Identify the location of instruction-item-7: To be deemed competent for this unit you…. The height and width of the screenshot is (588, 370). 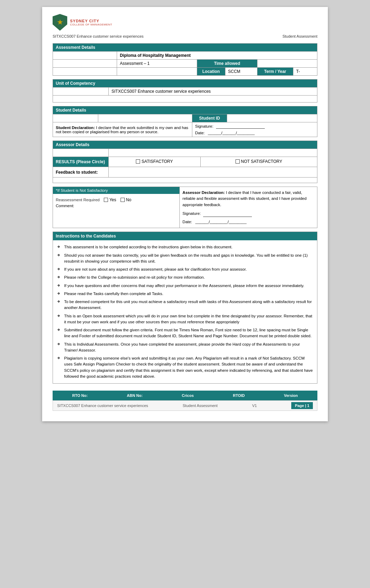
(185, 305).